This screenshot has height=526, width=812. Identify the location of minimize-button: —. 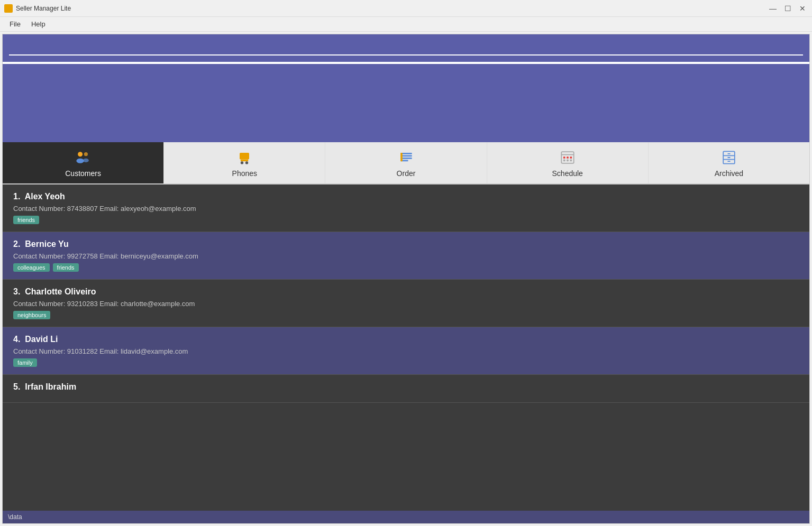
(773, 8).